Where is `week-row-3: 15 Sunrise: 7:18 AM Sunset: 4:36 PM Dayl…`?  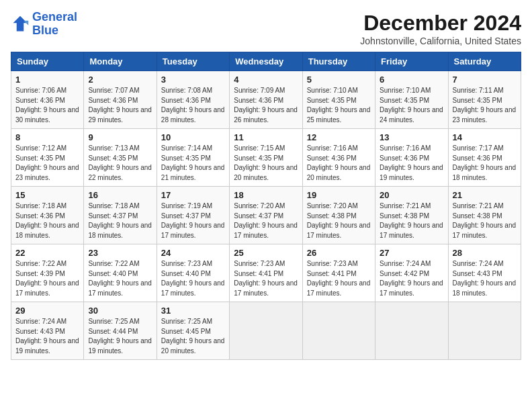
week-row-3: 15 Sunrise: 7:18 AM Sunset: 4:36 PM Dayl… is located at coordinates (266, 216).